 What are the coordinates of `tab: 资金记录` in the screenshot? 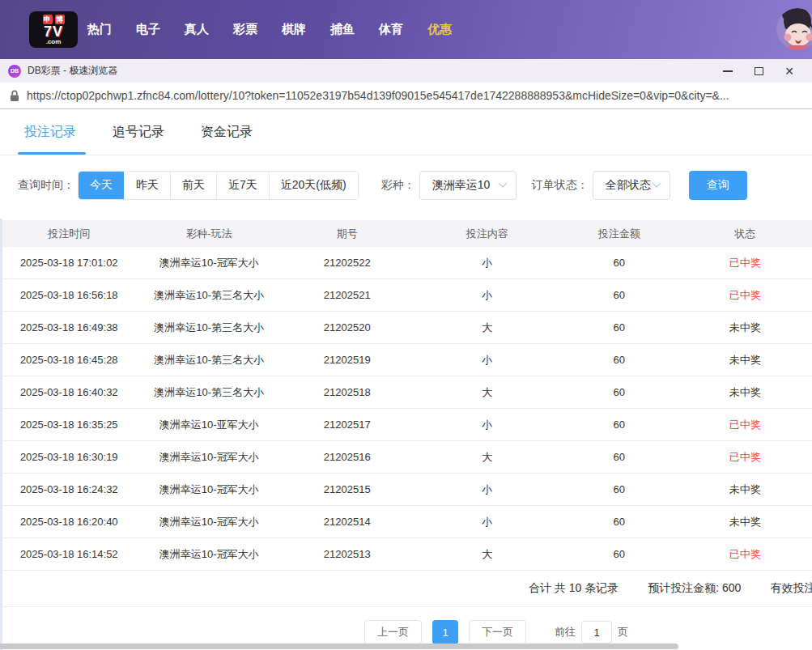 It's located at (227, 139).